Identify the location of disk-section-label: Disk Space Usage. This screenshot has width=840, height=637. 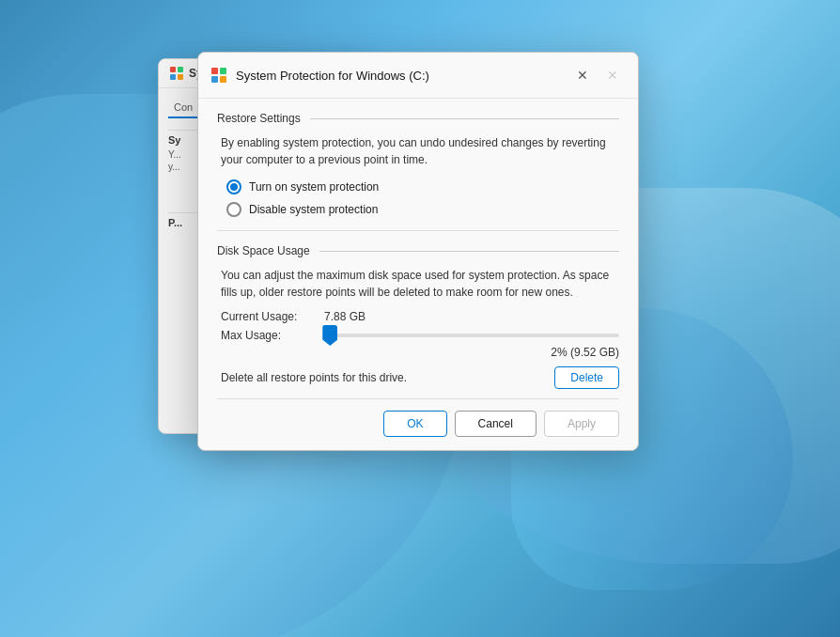
(263, 251).